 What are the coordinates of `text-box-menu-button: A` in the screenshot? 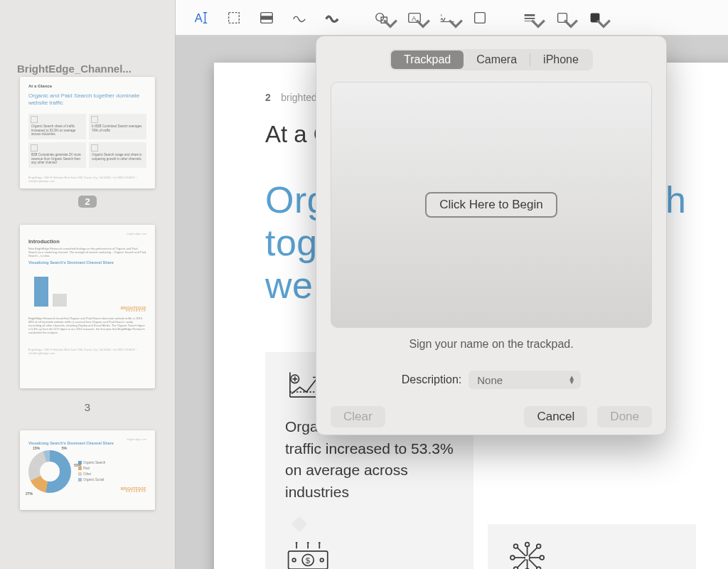 It's located at (414, 18).